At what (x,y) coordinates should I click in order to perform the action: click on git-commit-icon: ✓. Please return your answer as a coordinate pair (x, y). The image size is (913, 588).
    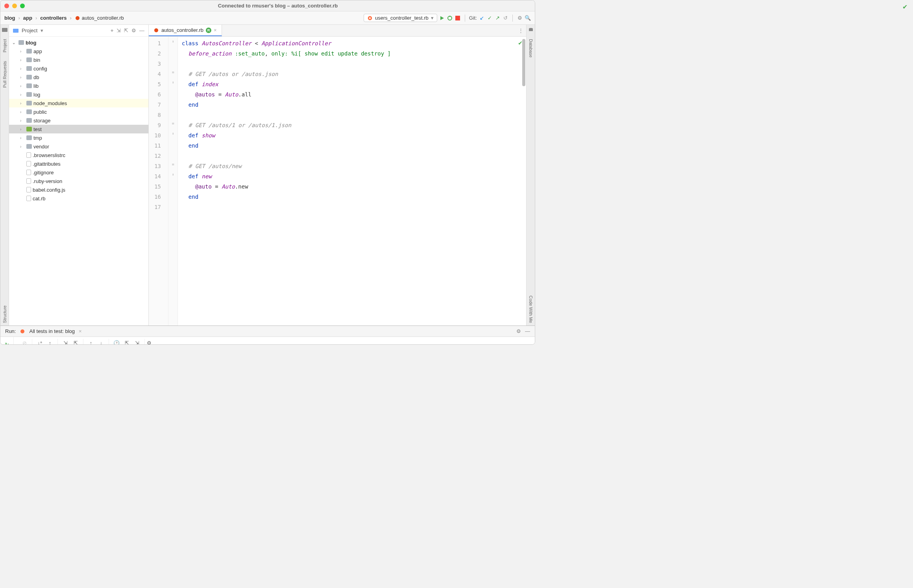
    Looking at the image, I should click on (490, 18).